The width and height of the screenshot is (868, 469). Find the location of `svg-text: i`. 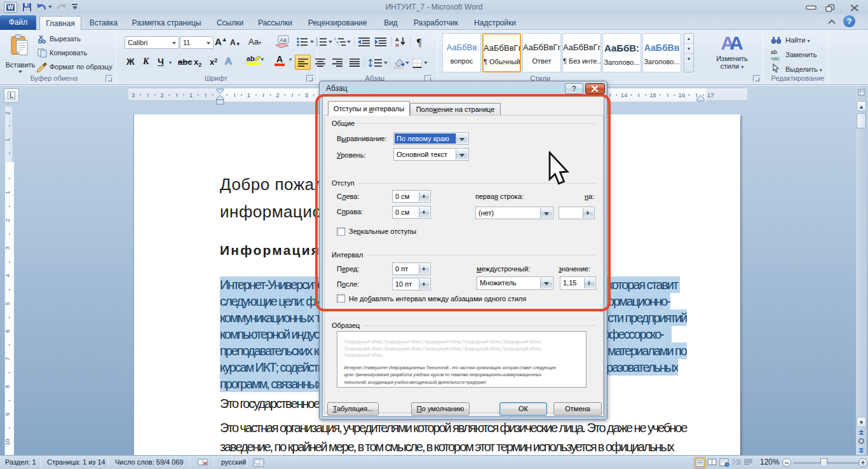

svg-text: i is located at coordinates (338, 45).